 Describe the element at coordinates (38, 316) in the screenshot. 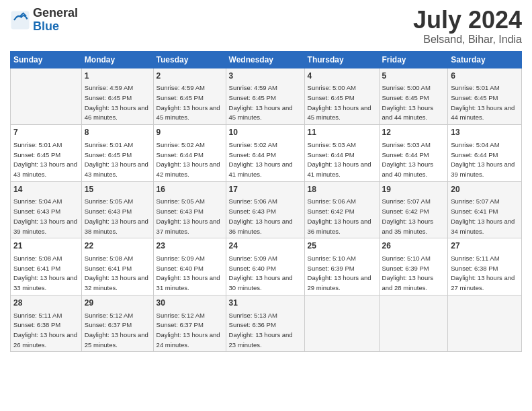

I see `sunrise: Sunrise: 5:11 AM` at that location.